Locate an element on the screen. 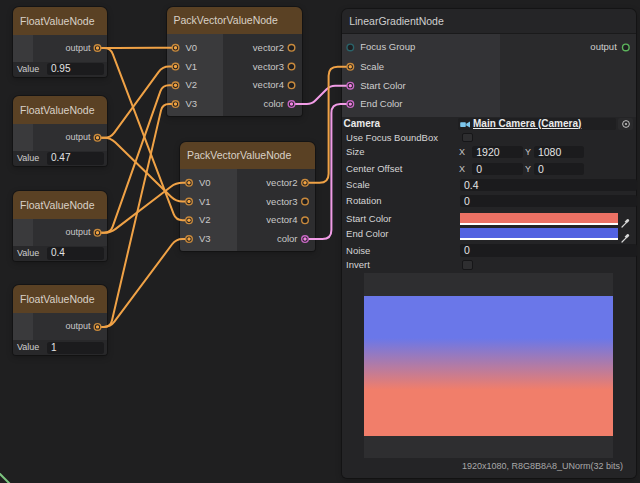 Image resolution: width=640 pixels, height=483 pixels. value-field: 0.95 is located at coordinates (76, 69).